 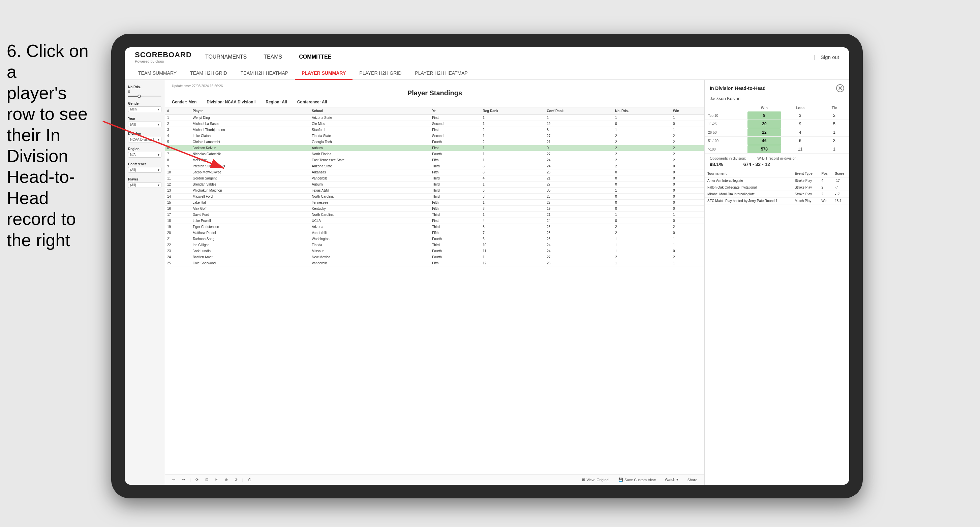 I want to click on h2h-tie: 1, so click(x=834, y=149).